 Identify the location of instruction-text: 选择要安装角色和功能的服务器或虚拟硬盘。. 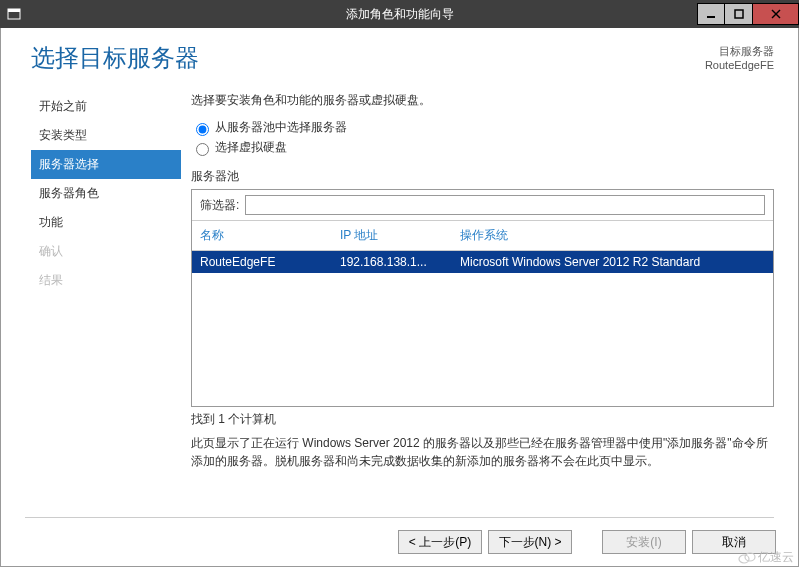
(482, 100).